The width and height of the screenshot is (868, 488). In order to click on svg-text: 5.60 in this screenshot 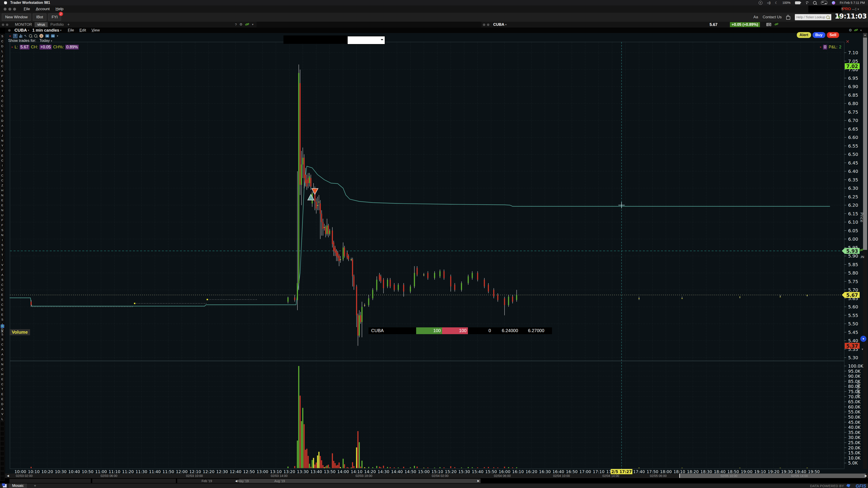, I will do `click(853, 307)`.